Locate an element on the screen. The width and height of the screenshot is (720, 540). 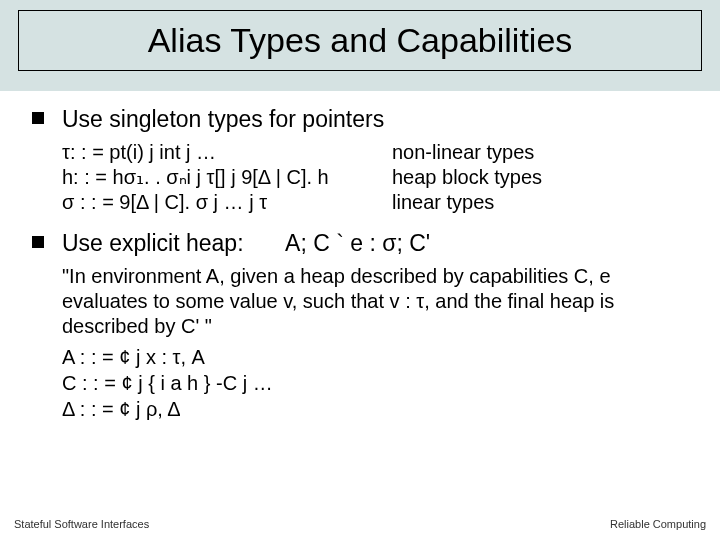
quote-text: "In environment A, given a heap describe… is located at coordinates (375, 302).